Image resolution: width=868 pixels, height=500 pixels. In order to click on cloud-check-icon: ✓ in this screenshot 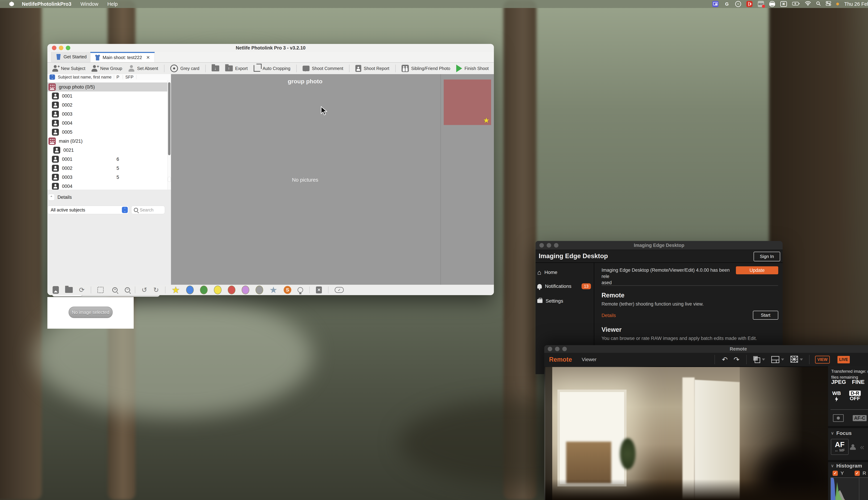, I will do `click(339, 290)`.